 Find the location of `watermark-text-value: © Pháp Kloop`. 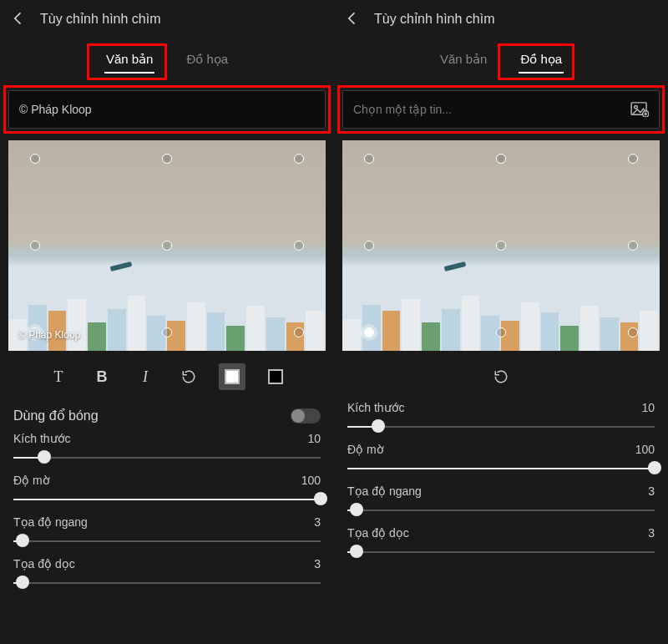

watermark-text-value: © Pháp Kloop is located at coordinates (55, 109).